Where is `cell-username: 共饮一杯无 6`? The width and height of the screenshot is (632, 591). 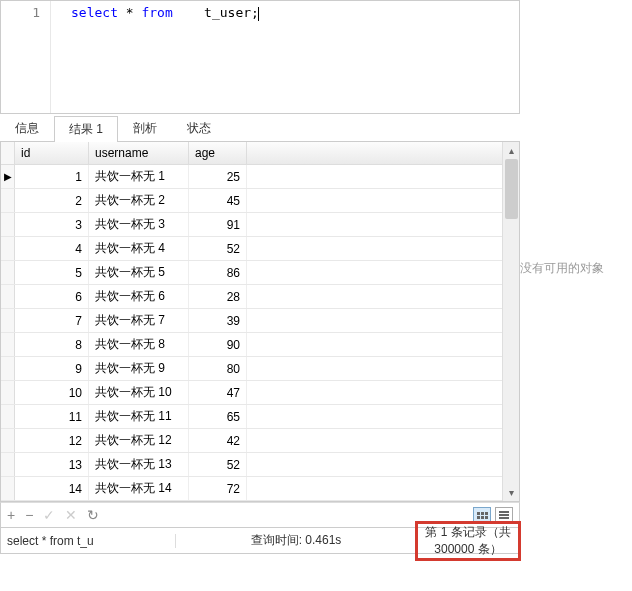
cell-username: 共饮一杯无 6 is located at coordinates (139, 296).